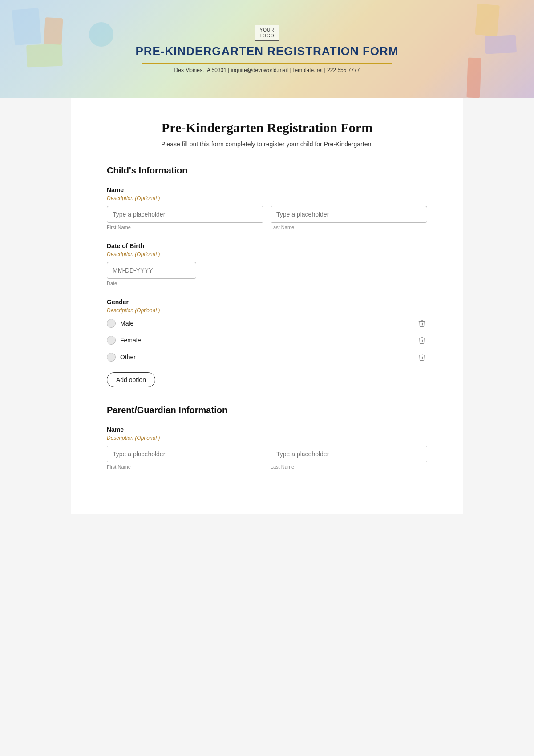 The image size is (534, 756). I want to click on radio-label-male: Male, so click(127, 323).